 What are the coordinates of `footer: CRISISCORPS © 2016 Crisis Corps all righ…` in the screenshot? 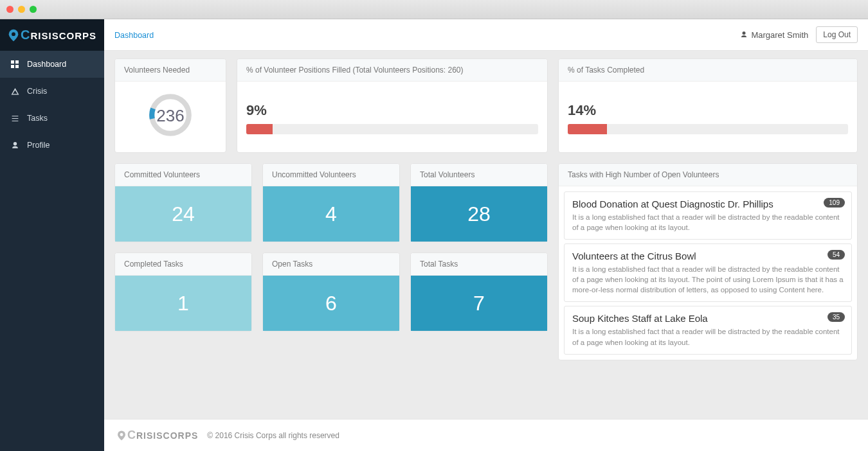 It's located at (486, 435).